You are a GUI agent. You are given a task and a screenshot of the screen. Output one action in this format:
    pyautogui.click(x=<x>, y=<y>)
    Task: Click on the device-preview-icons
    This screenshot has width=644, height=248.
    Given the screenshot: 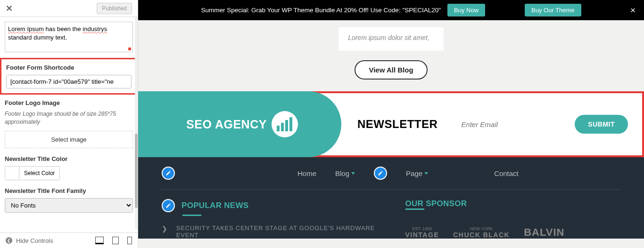 What is the action you would take?
    pyautogui.click(x=114, y=240)
    